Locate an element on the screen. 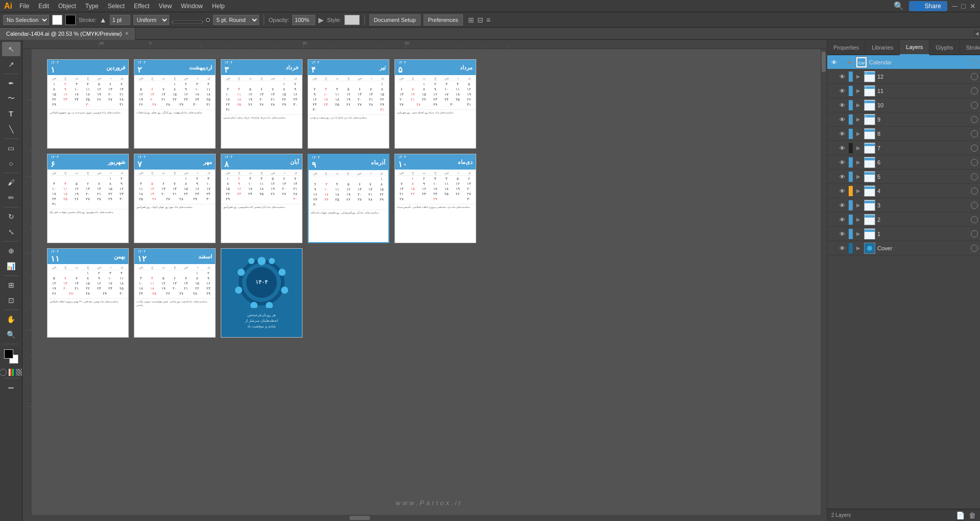 This screenshot has height=521, width=980. stroke-width-input is located at coordinates (120, 20).